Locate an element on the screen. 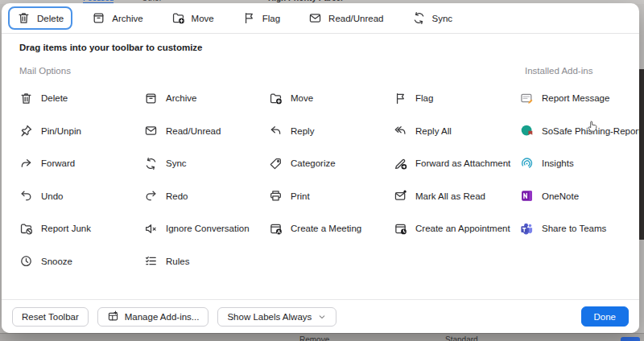  envelope-icon is located at coordinates (151, 130).